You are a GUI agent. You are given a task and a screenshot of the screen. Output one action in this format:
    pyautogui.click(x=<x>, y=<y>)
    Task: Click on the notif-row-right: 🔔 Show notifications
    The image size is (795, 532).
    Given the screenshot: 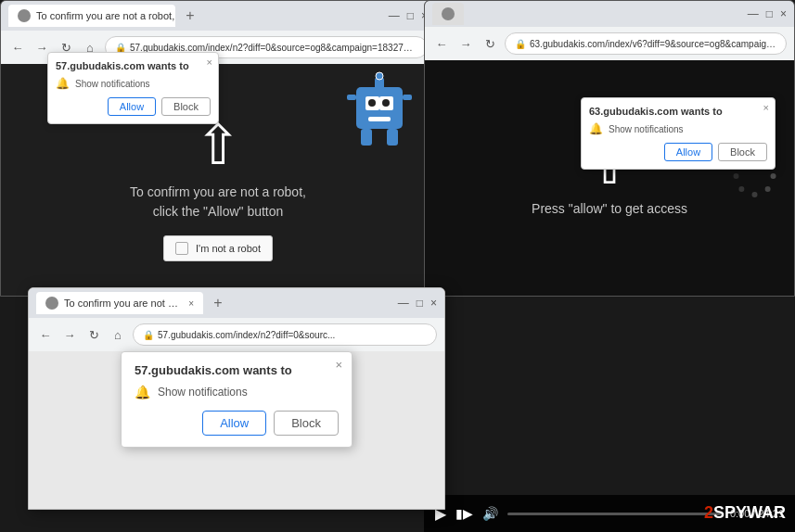 What is the action you would take?
    pyautogui.click(x=678, y=129)
    